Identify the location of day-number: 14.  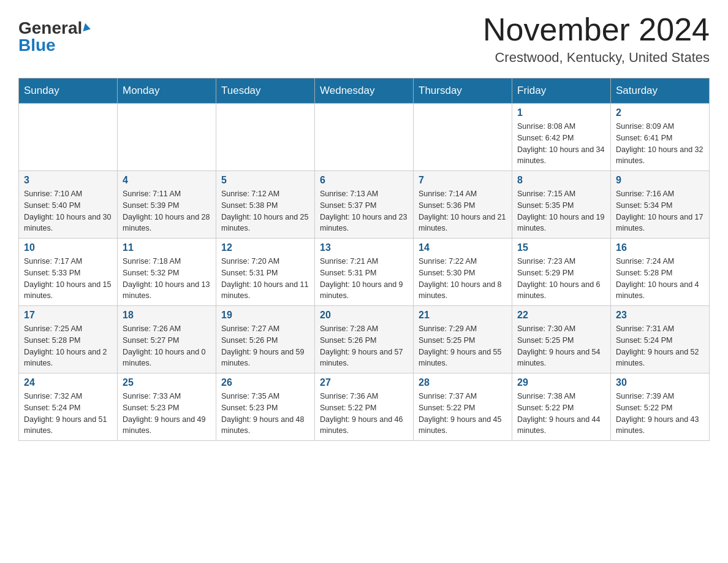
(463, 248).